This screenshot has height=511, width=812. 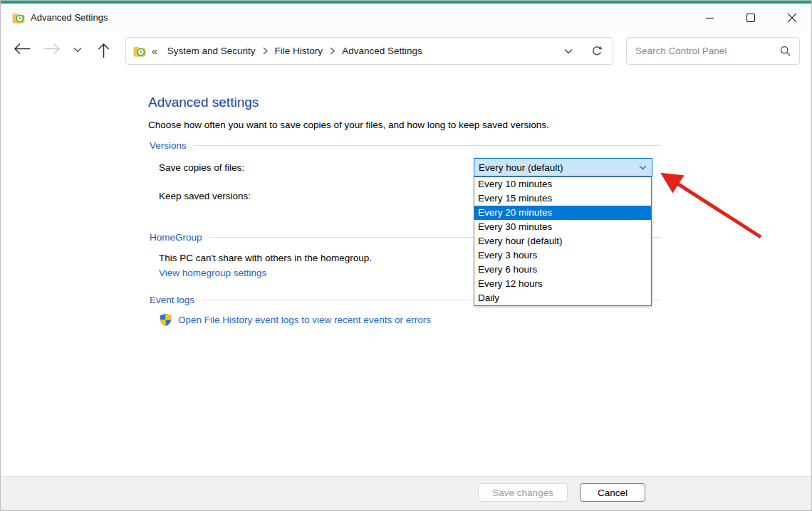 I want to click on search-input, so click(x=704, y=51).